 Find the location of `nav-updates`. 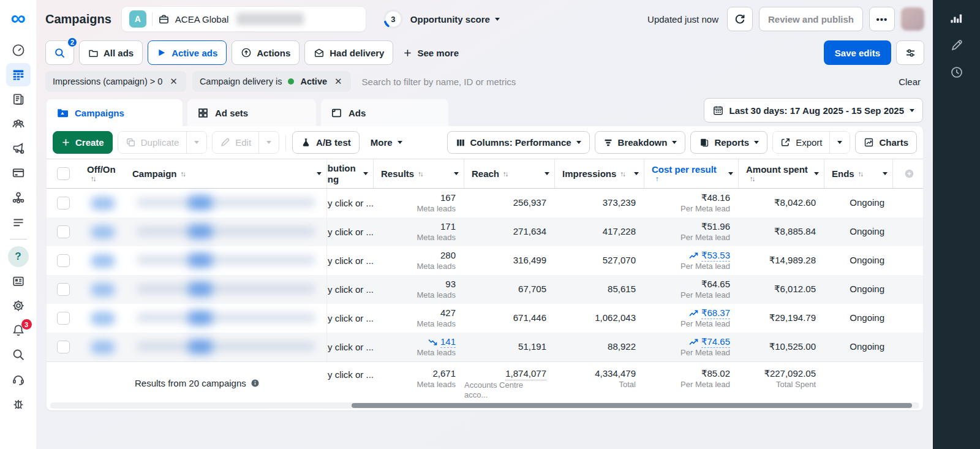

nav-updates is located at coordinates (18, 281).